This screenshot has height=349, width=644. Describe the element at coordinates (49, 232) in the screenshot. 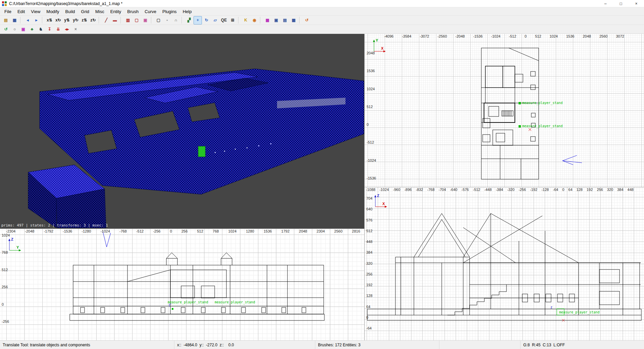

I see `ruler-label: -1792` at that location.